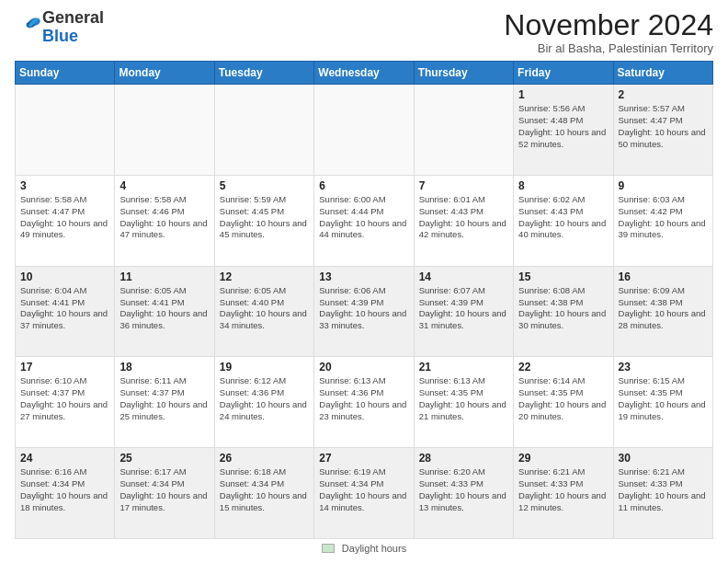  What do you see at coordinates (563, 74) in the screenshot?
I see `col-friday: Friday` at bounding box center [563, 74].